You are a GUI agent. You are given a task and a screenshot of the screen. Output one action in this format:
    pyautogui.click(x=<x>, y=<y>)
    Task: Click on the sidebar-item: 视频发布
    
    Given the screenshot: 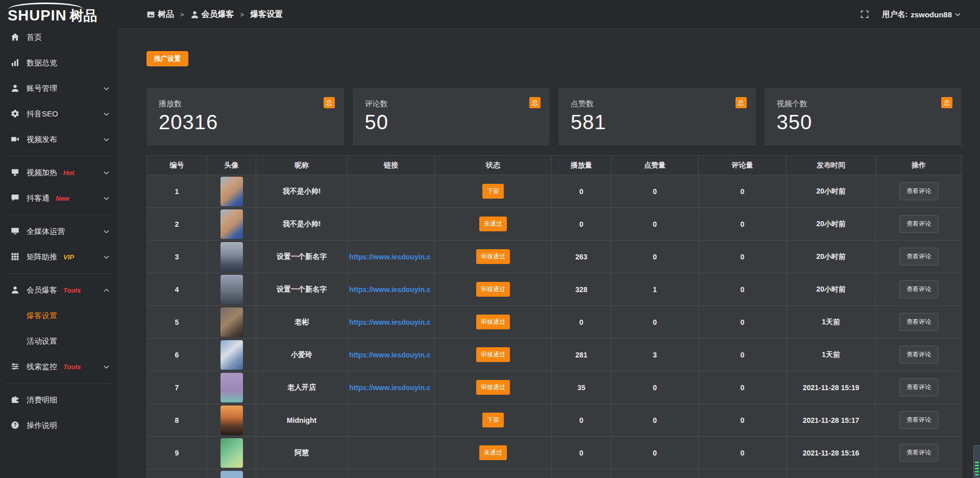 What is the action you would take?
    pyautogui.click(x=59, y=139)
    